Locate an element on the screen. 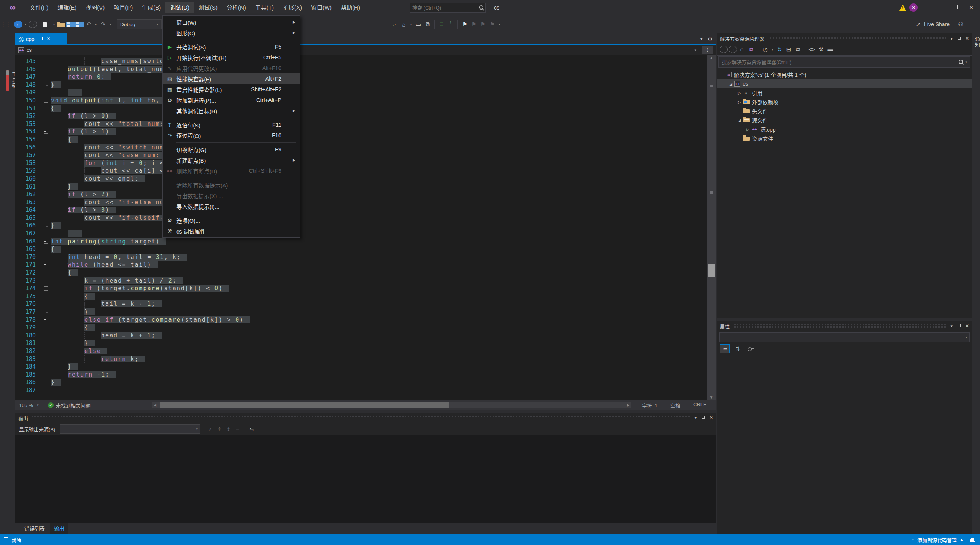 The width and height of the screenshot is (980, 545). window-menu-caret-icon: ▾ is located at coordinates (951, 39).